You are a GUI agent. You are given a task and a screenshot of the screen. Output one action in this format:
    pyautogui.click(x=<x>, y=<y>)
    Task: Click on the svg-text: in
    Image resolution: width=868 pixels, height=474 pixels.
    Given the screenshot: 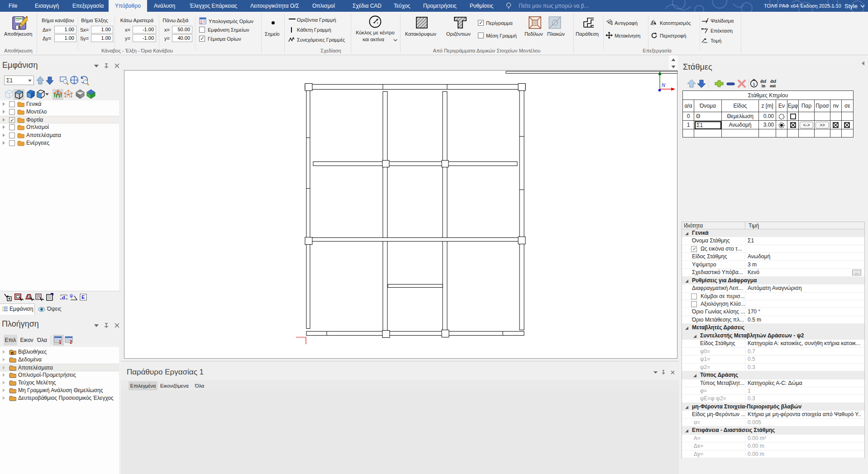 What is the action you would take?
    pyautogui.click(x=764, y=86)
    